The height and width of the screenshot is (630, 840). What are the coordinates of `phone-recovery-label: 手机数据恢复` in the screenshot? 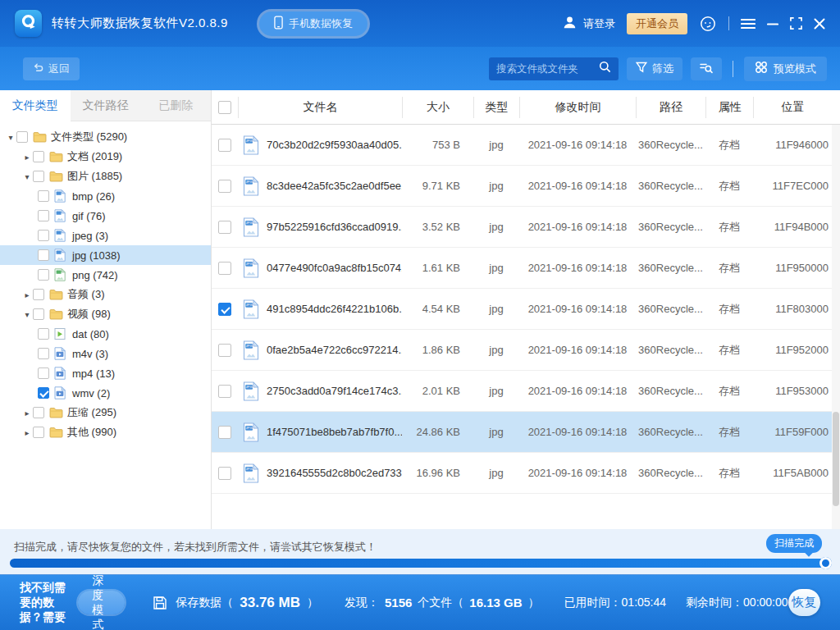 It's located at (321, 24).